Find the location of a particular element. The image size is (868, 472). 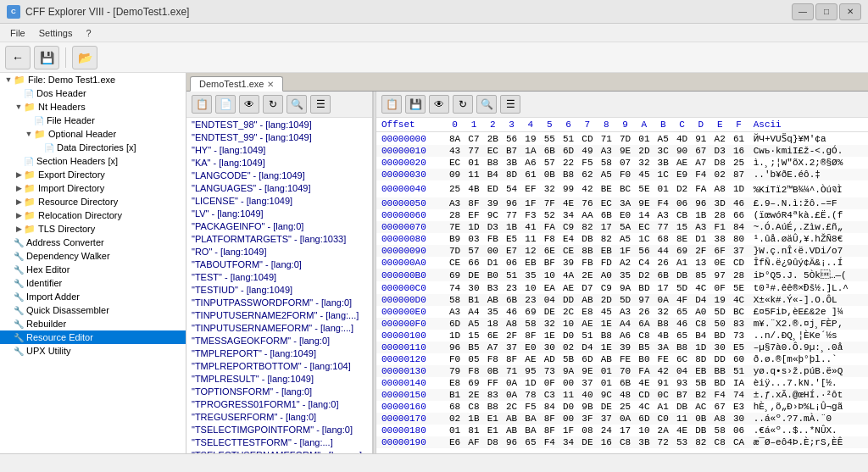

hex-byte-cell: 54 is located at coordinates (511, 189).